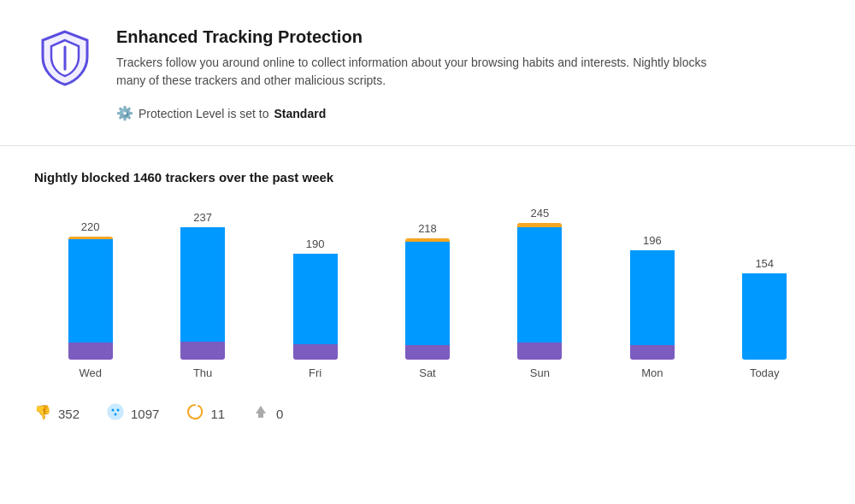  Describe the element at coordinates (91, 227) in the screenshot. I see `bar-value: 220` at that location.